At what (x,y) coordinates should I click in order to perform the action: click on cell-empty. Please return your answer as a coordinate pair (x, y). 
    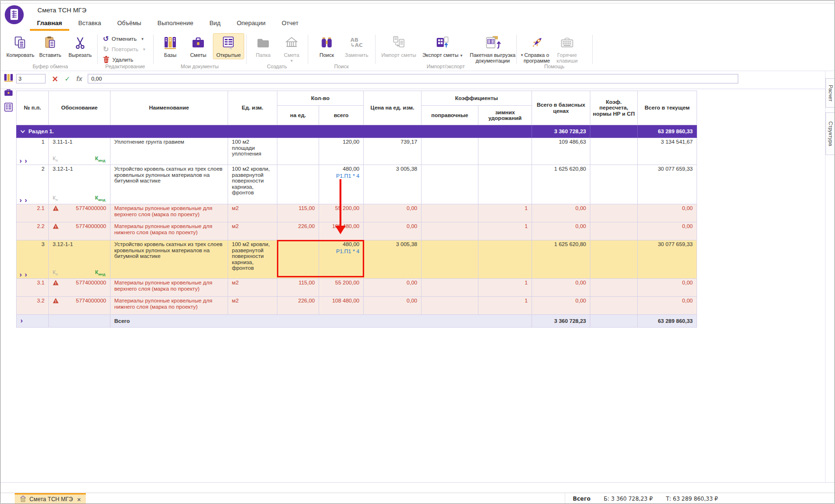
    Looking at the image, I should click on (614, 321).